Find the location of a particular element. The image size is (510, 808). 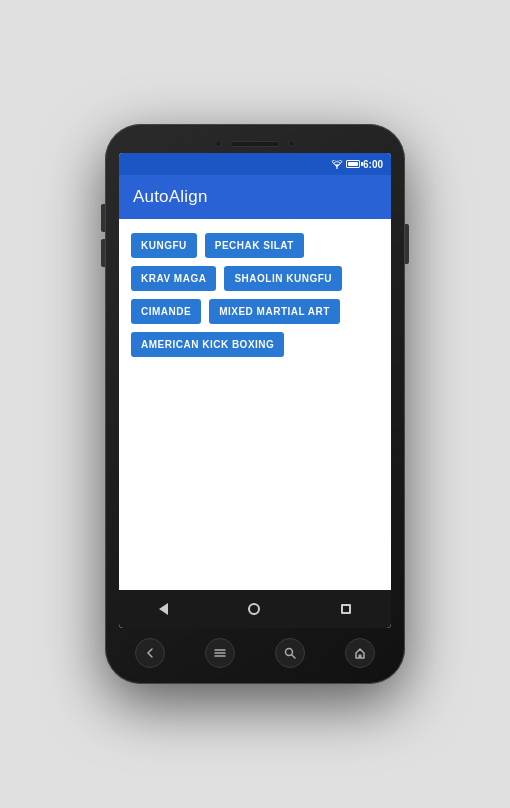

volume-down-button is located at coordinates (103, 253).